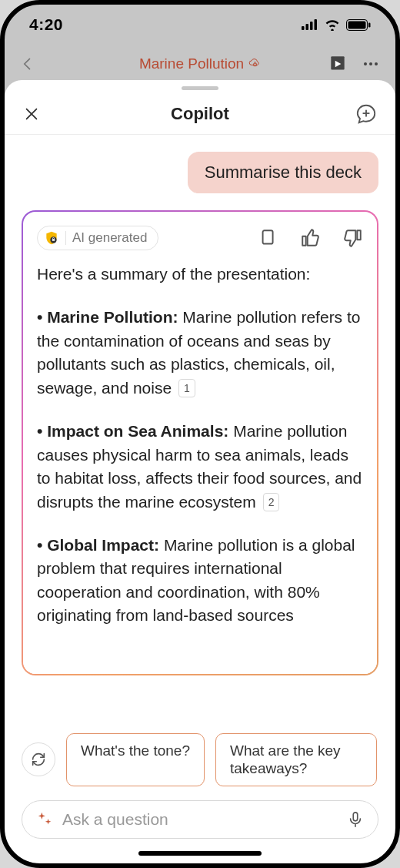  Describe the element at coordinates (272, 502) in the screenshot. I see `citation-badge: 2` at that location.